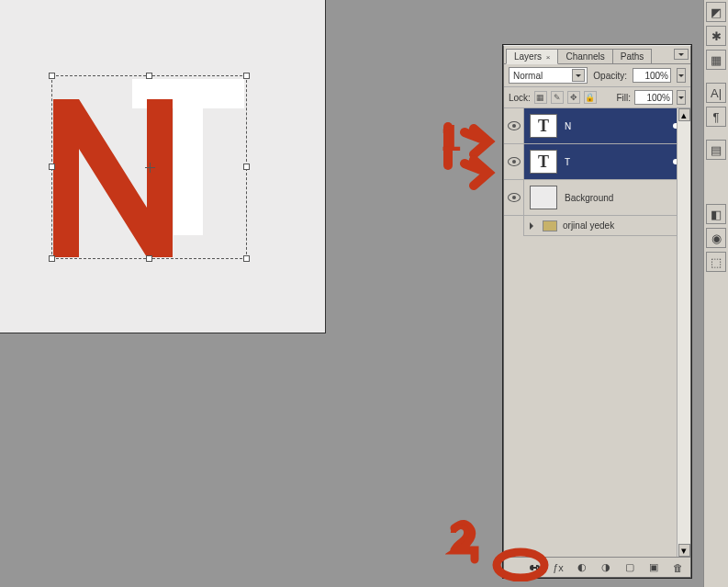 The height and width of the screenshot is (587, 728). I want to click on transform-handle-n, so click(149, 75).